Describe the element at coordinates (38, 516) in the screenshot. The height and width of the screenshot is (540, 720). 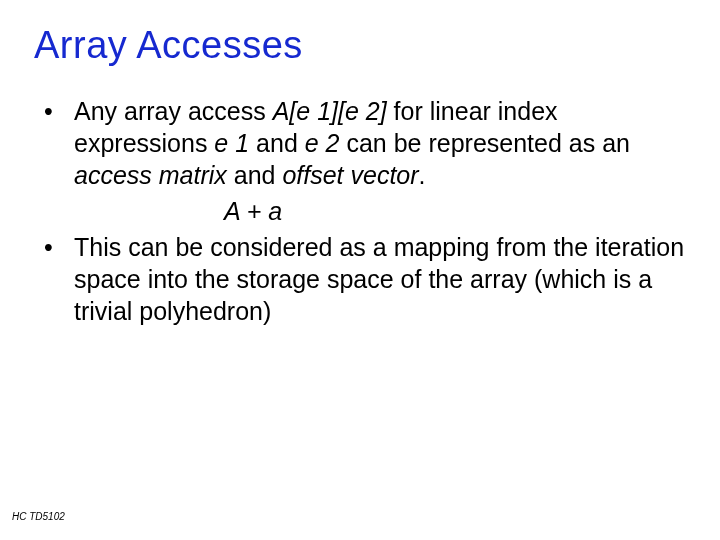
I see `slide-footer: HC TD5102` at that location.